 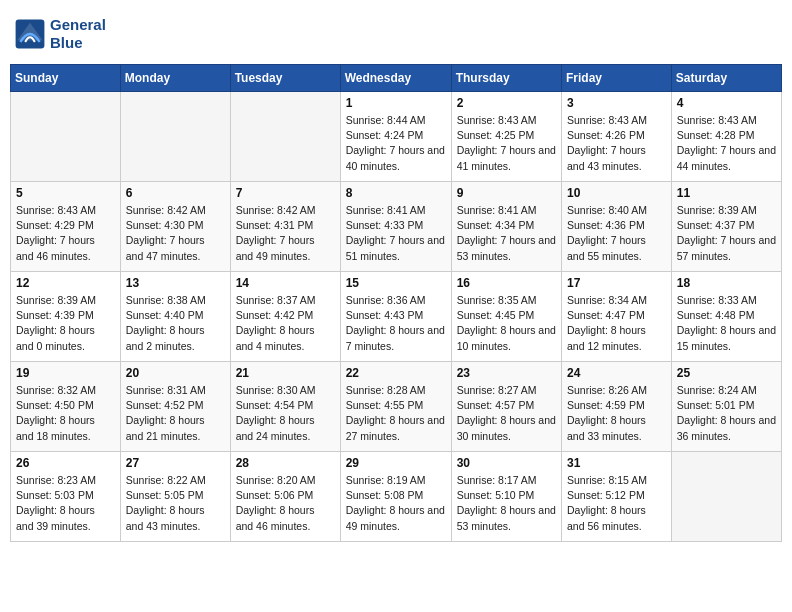 I want to click on calendar-cell: 13Sunrise: 8:38 AMSunset: 4:40 PMDayligh…, so click(x=175, y=317).